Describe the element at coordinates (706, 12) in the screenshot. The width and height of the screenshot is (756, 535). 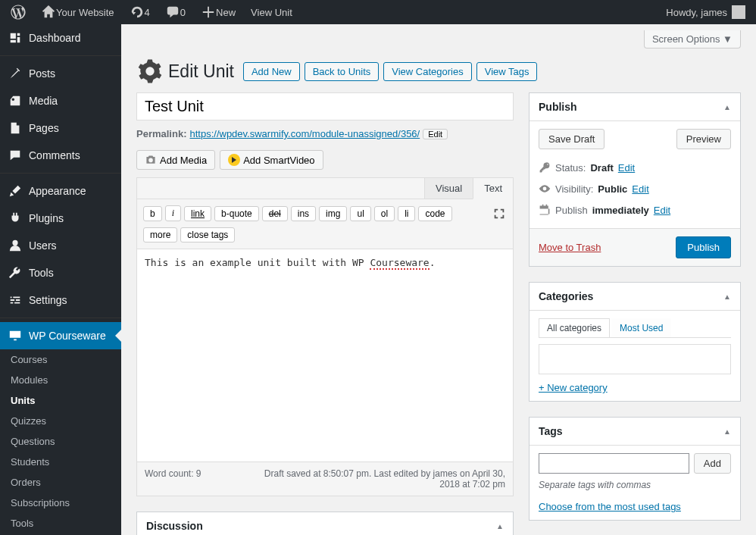
I see `account-menu: Howdy, james` at that location.